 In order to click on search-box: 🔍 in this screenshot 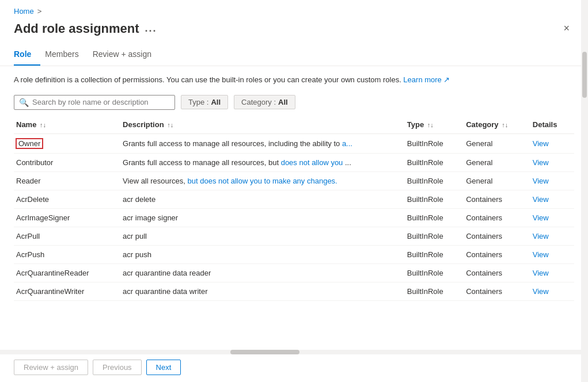, I will do `click(94, 102)`.